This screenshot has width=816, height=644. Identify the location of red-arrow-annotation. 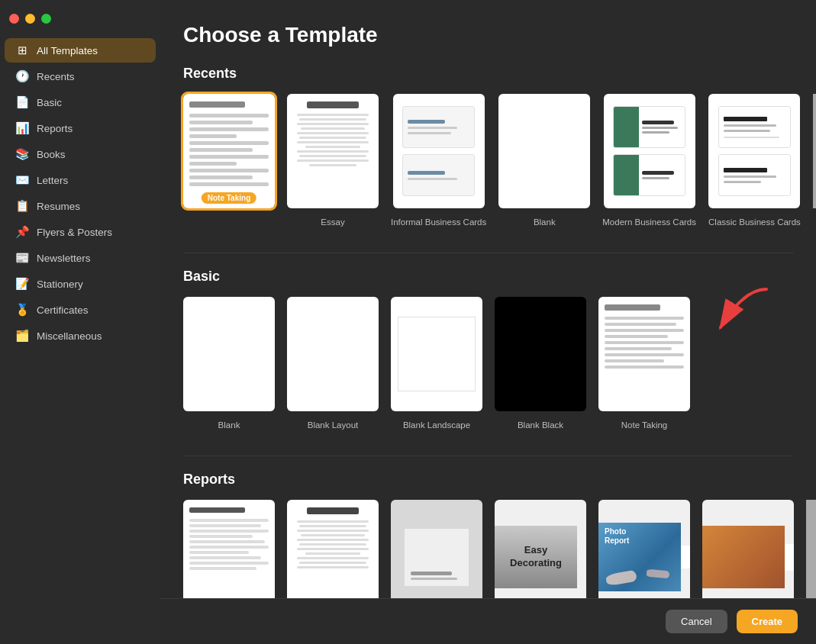
(736, 312).